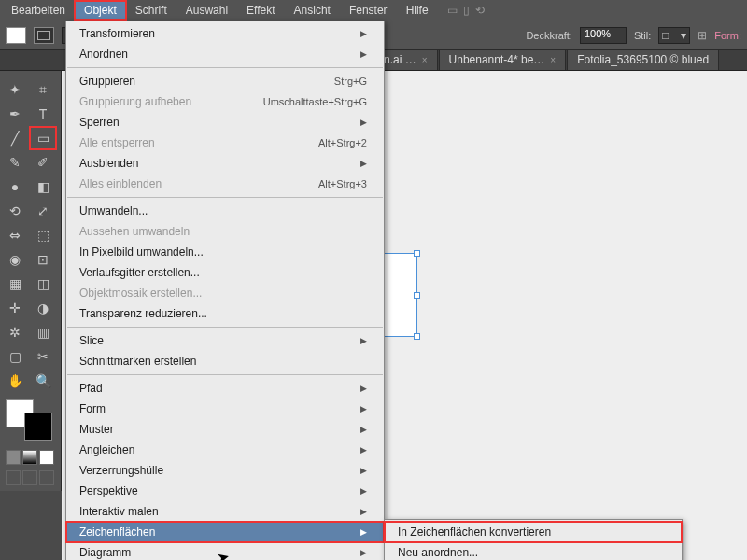 The height and width of the screenshot is (560, 747). Describe the element at coordinates (728, 35) in the screenshot. I see `form-label: Form:` at that location.